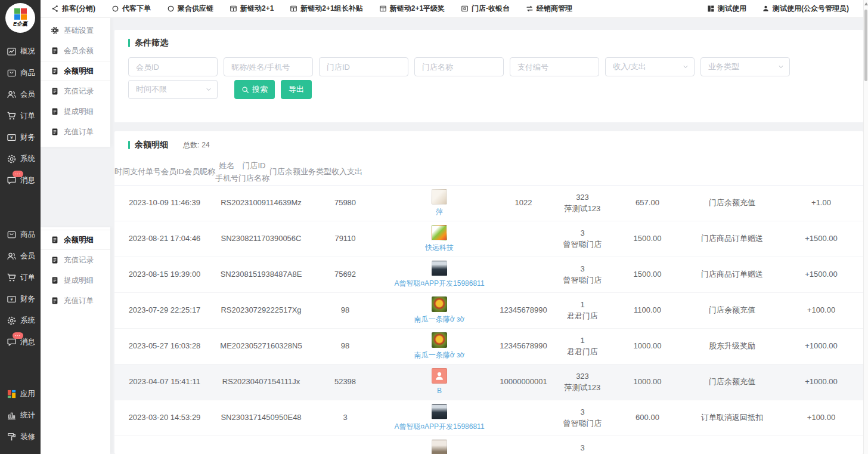  I want to click on filter-title: 条件筛选, so click(151, 43).